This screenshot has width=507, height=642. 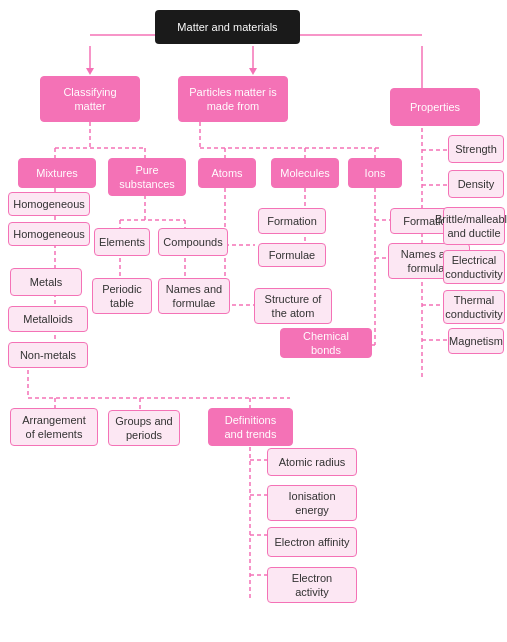 What do you see at coordinates (326, 343) in the screenshot?
I see `node-chemical-bonds: Chemical bonds` at bounding box center [326, 343].